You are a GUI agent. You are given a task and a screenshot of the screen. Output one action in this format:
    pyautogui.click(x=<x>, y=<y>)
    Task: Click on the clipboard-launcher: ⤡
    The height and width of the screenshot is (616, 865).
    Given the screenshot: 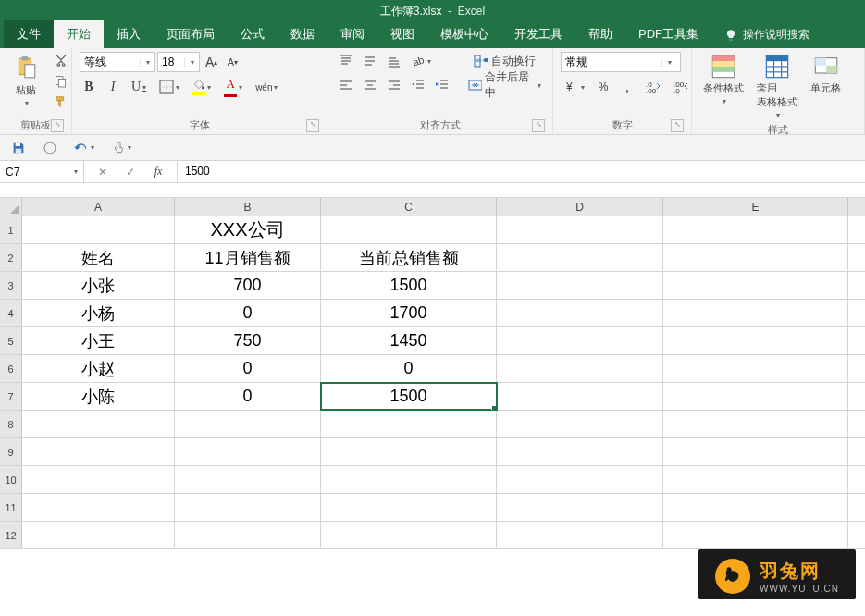 What is the action you would take?
    pyautogui.click(x=57, y=126)
    